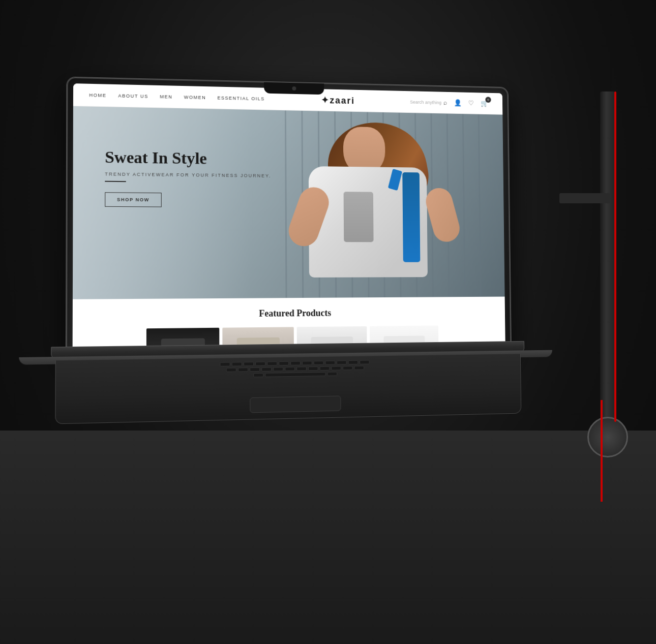 The height and width of the screenshot is (644, 656). Describe the element at coordinates (290, 314) in the screenshot. I see `featured-title: Featured Products` at that location.